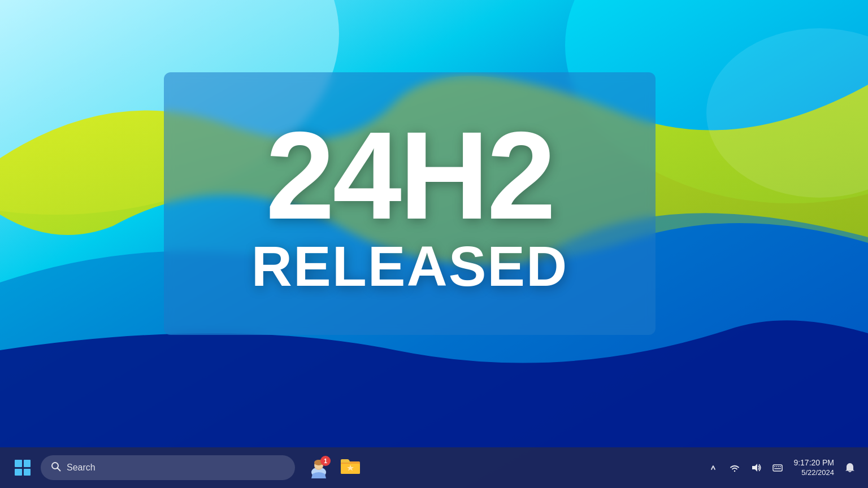  Describe the element at coordinates (756, 468) in the screenshot. I see `volume-icon` at that location.